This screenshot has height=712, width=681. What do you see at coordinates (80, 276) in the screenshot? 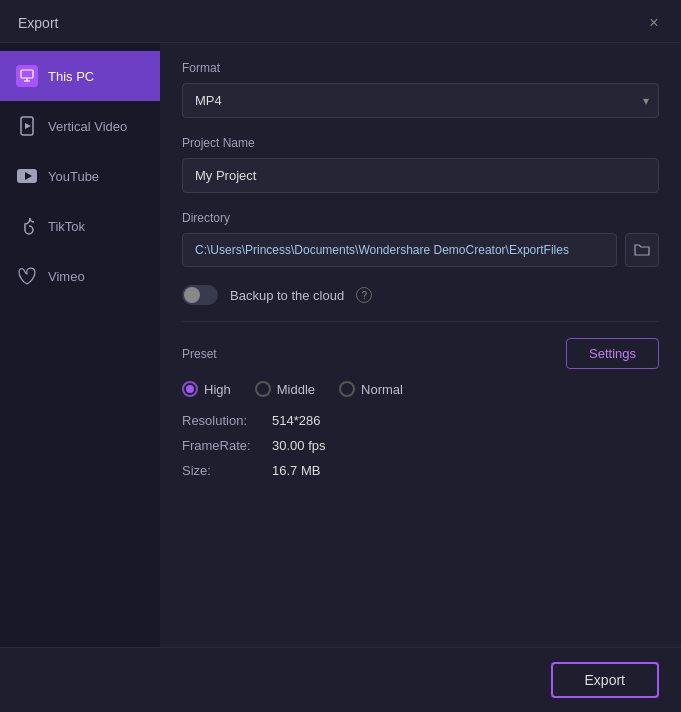
I see `sidebar-item-vimeo: Vimeo` at bounding box center [80, 276].